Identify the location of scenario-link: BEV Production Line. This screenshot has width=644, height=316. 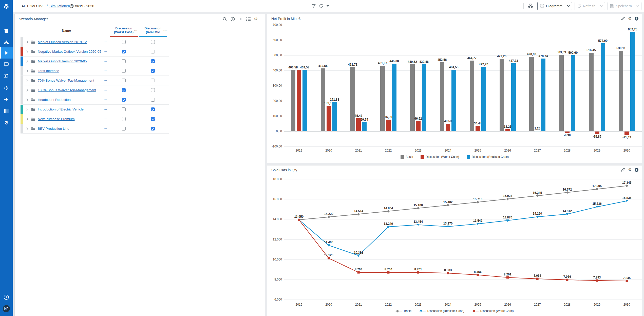
(54, 129).